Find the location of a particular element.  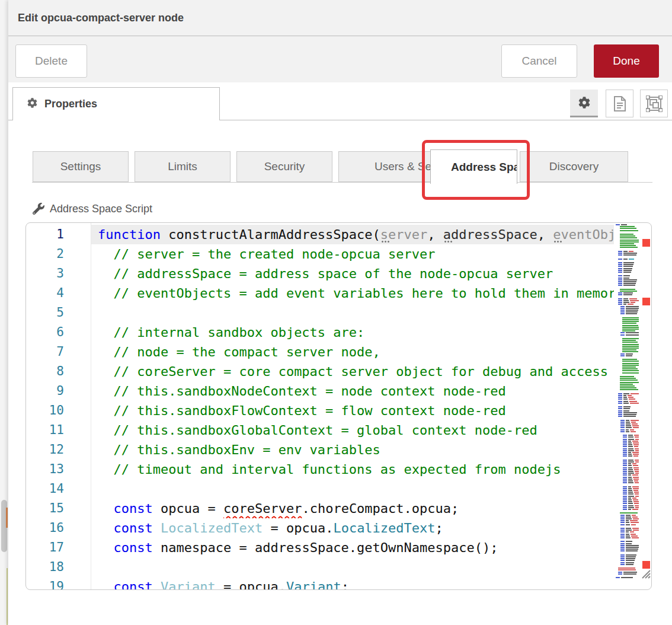

editor-resize-grip is located at coordinates (645, 575).